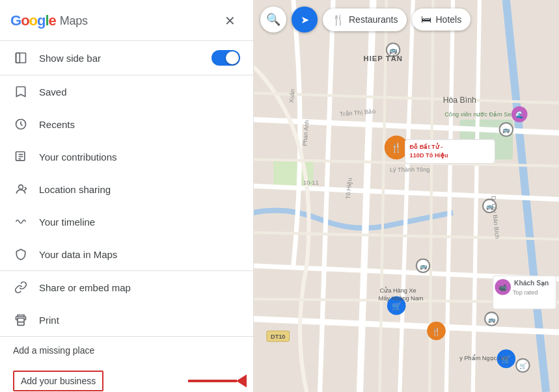 The image size is (559, 392). What do you see at coordinates (126, 21) in the screenshot?
I see `sidebar-header: Google Maps ✕` at bounding box center [126, 21].